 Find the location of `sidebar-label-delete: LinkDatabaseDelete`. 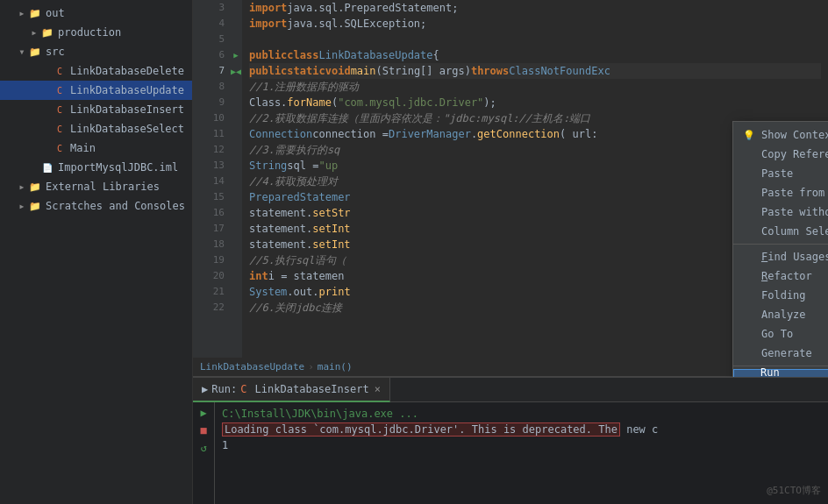

sidebar-label-delete: LinkDatabaseDelete is located at coordinates (127, 71).